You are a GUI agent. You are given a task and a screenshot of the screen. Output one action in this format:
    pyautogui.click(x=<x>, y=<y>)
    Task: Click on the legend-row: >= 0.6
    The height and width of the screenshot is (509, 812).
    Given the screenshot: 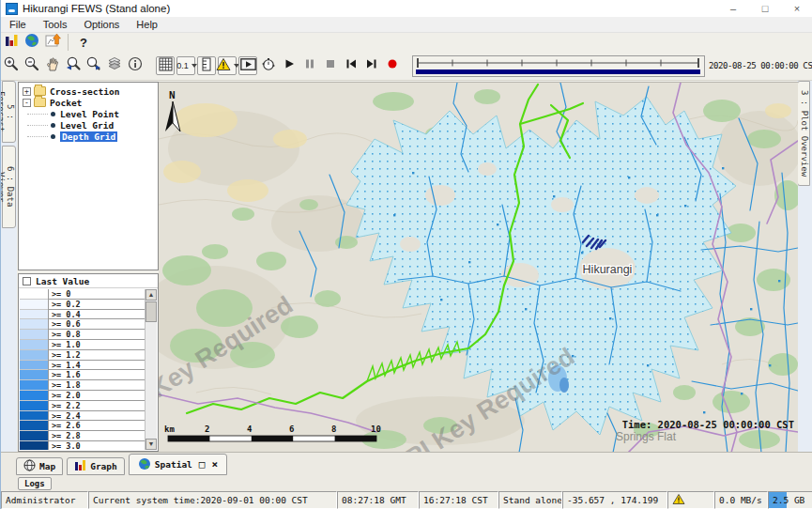 What is the action you would take?
    pyautogui.click(x=83, y=325)
    